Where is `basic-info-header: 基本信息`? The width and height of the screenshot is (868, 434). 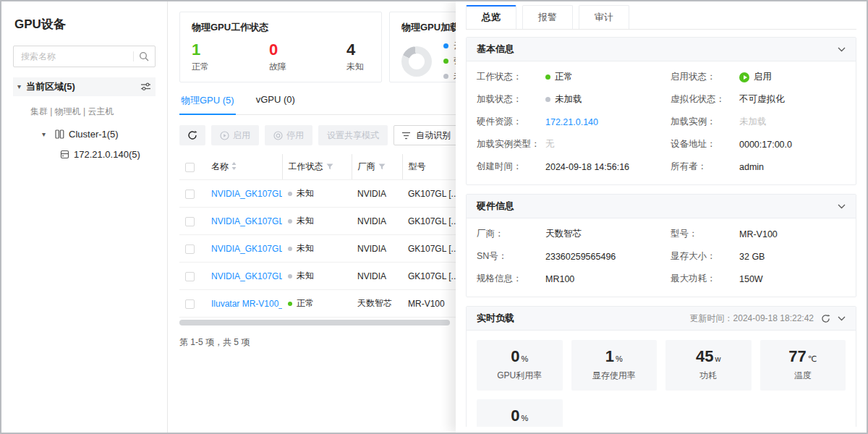
basic-info-header: 基本信息 is located at coordinates (661, 49).